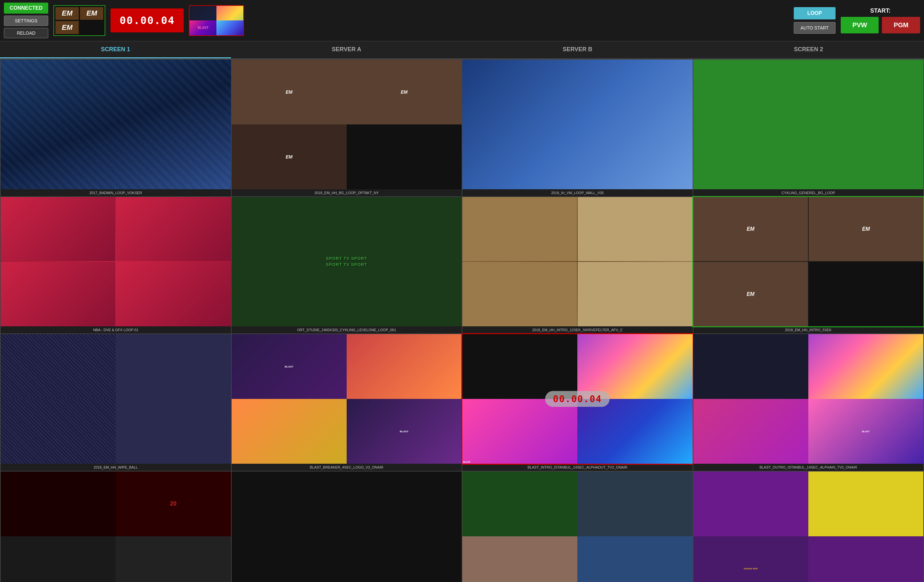 Image resolution: width=924 pixels, height=582 pixels. What do you see at coordinates (116, 402) in the screenshot?
I see `media-item-wipe-ball: 2018_EM_HH_WIPE_BALL` at bounding box center [116, 402].